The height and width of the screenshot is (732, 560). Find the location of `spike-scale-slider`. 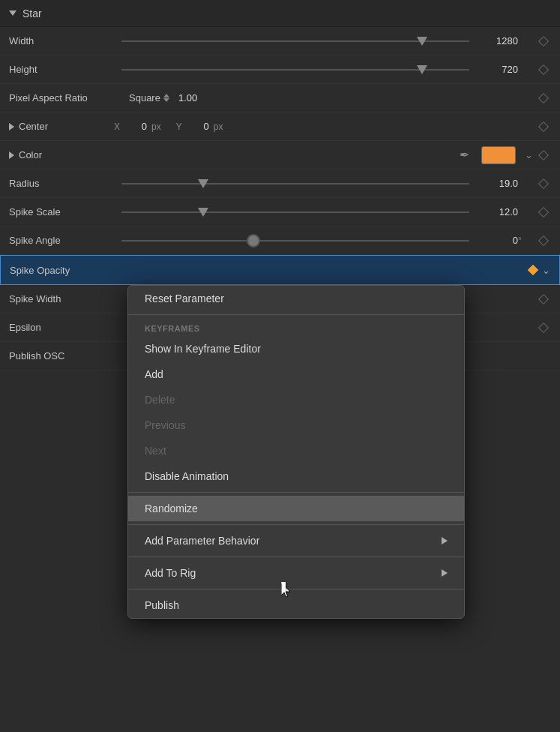

spike-scale-slider is located at coordinates (295, 212).